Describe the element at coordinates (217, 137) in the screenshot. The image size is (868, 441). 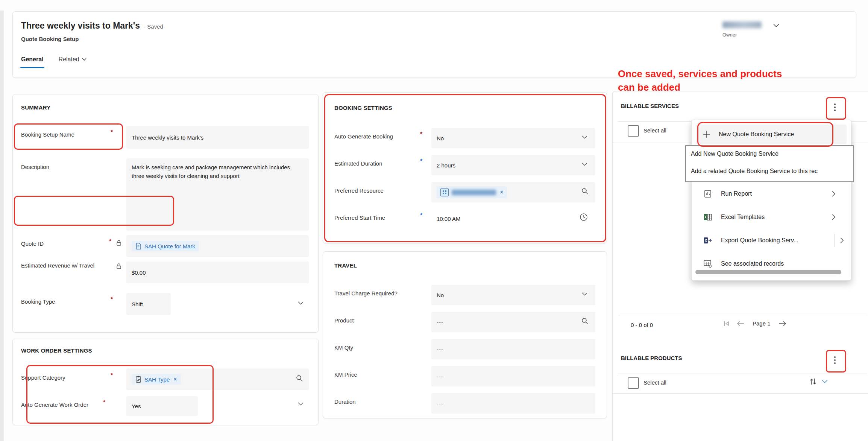
I see `booking-setup-name-input: Three weekly visits to Mark's` at that location.